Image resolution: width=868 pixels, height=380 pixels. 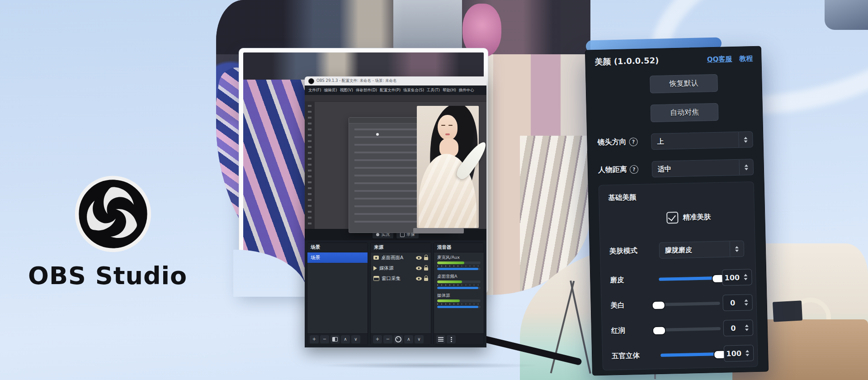 I want to click on add-scene-button: +, so click(x=314, y=339).